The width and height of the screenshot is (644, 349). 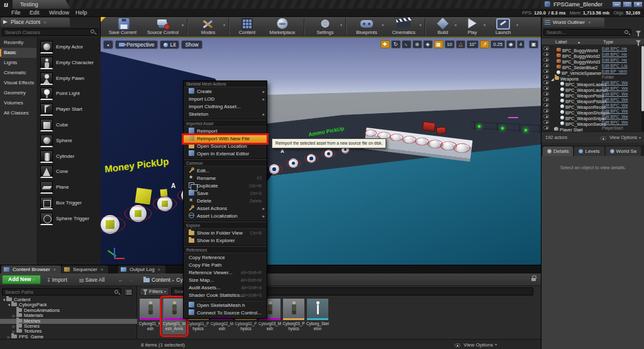 I want to click on search-paths-input, so click(x=62, y=292).